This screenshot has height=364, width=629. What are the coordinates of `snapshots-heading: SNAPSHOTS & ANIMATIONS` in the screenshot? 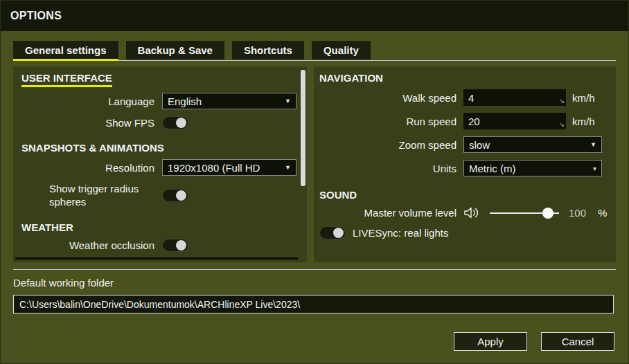 It's located at (159, 148).